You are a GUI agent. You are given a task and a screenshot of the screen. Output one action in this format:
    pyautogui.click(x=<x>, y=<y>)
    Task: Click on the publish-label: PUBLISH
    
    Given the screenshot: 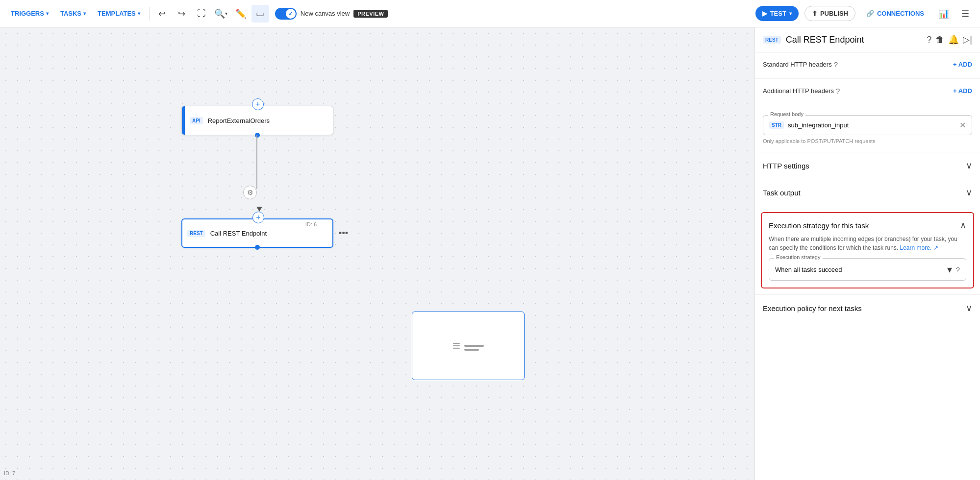 What is the action you would take?
    pyautogui.click(x=834, y=14)
    